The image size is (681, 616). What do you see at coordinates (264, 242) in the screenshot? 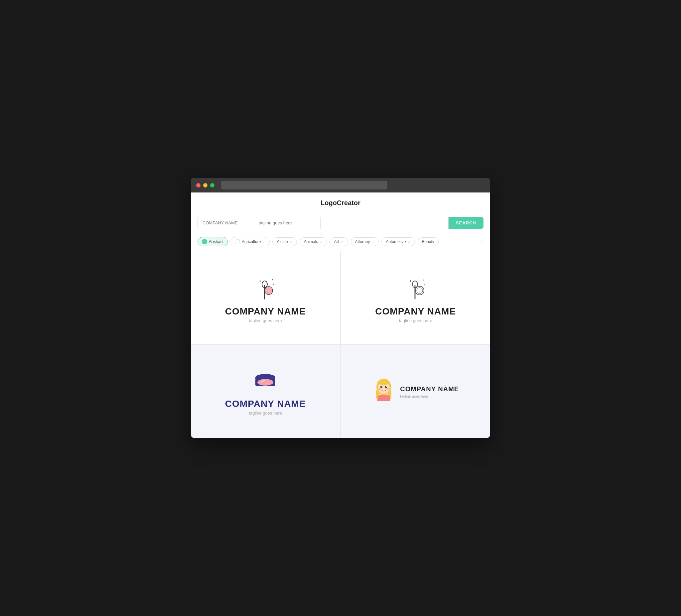
I see `checkmark-agriculture: ✓` at bounding box center [264, 242].